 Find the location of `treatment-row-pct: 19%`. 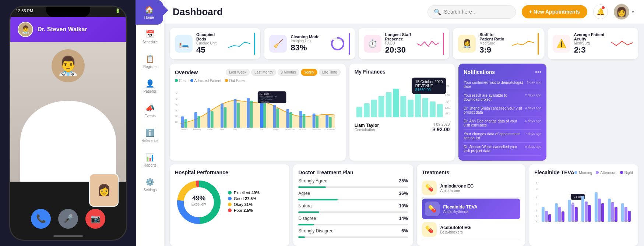

treatment-row-pct: 19% is located at coordinates (404, 206).